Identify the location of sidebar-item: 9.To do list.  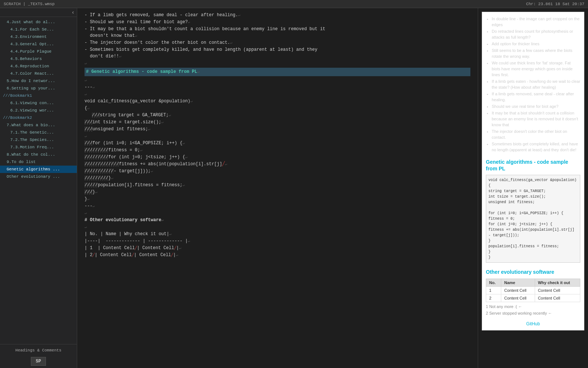
(38, 162).